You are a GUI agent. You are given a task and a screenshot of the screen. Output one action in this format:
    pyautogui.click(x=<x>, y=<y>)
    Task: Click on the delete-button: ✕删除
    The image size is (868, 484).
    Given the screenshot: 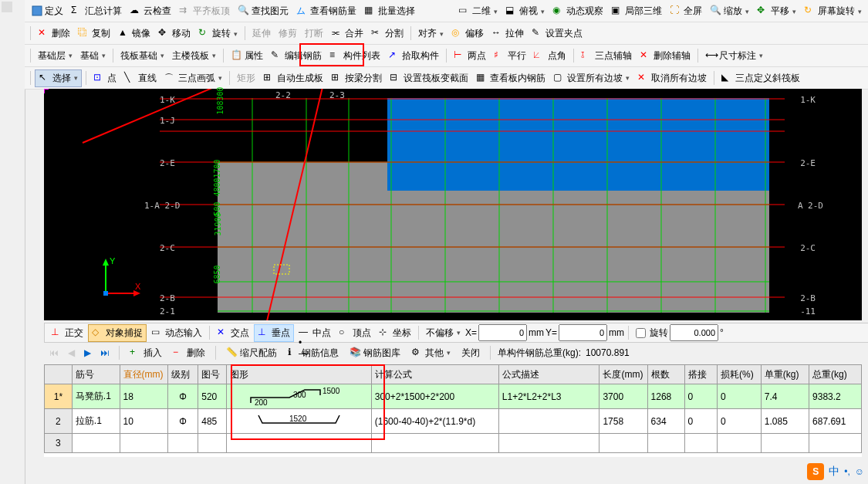 What is the action you would take?
    pyautogui.click(x=54, y=34)
    